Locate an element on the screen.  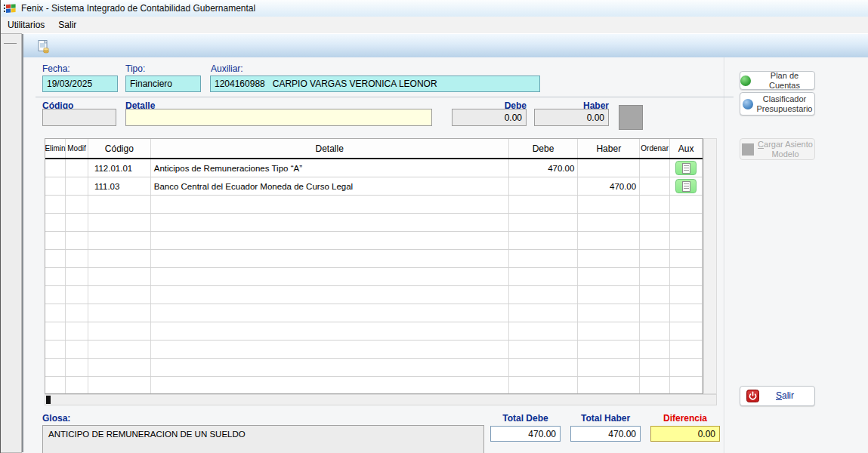
clasificador-presupuestario-button: ClasificadorPresupuestario is located at coordinates (777, 104).